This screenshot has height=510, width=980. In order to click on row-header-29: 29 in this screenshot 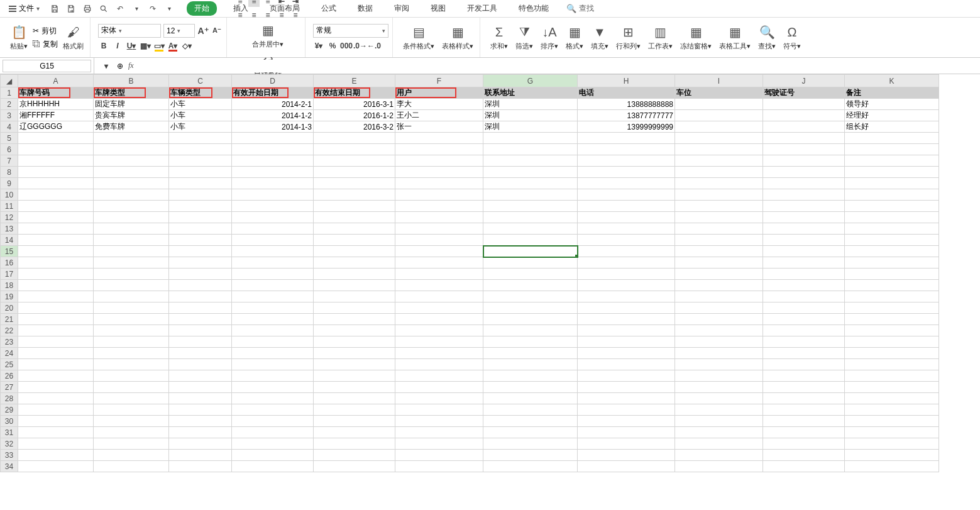, I will do `click(9, 410)`.